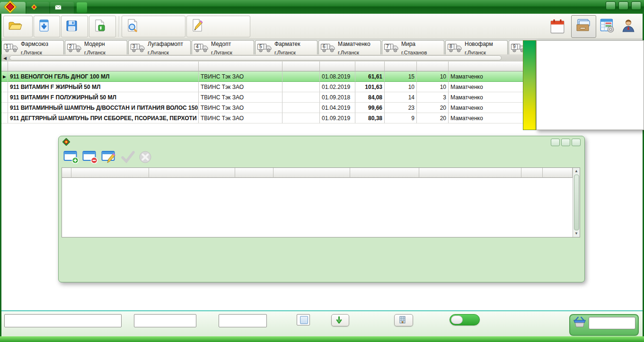 The image size is (644, 342). What do you see at coordinates (90, 158) in the screenshot?
I see `delete-record-icon` at bounding box center [90, 158].